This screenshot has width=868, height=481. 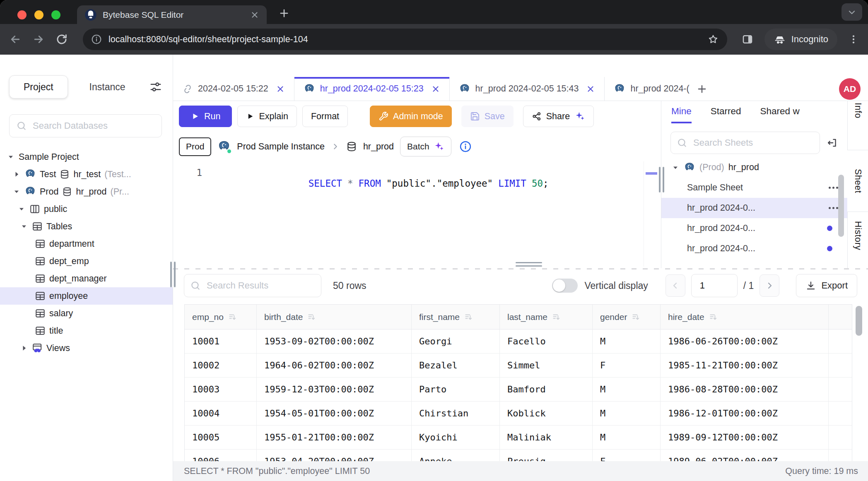 What do you see at coordinates (334, 317) in the screenshot?
I see `column-header-birth-date: birth_date` at bounding box center [334, 317].